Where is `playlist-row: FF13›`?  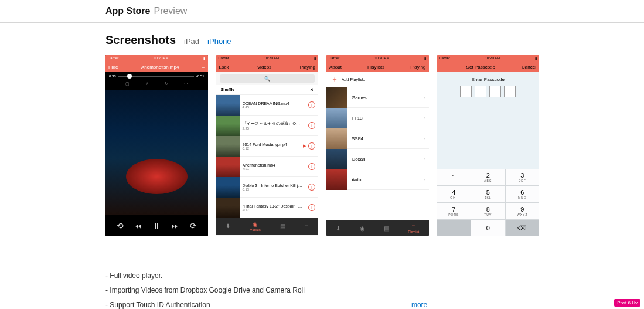
playlist-row: FF13› is located at coordinates (377, 118).